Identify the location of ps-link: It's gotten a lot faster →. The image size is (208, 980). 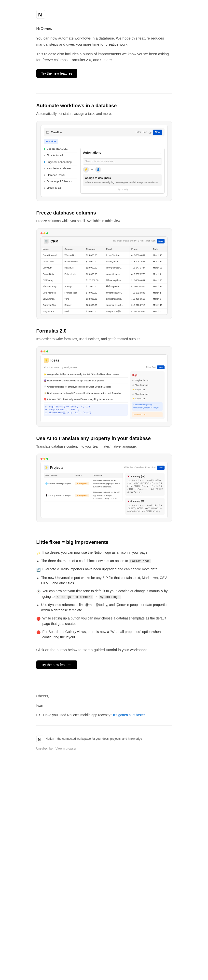
(131, 715).